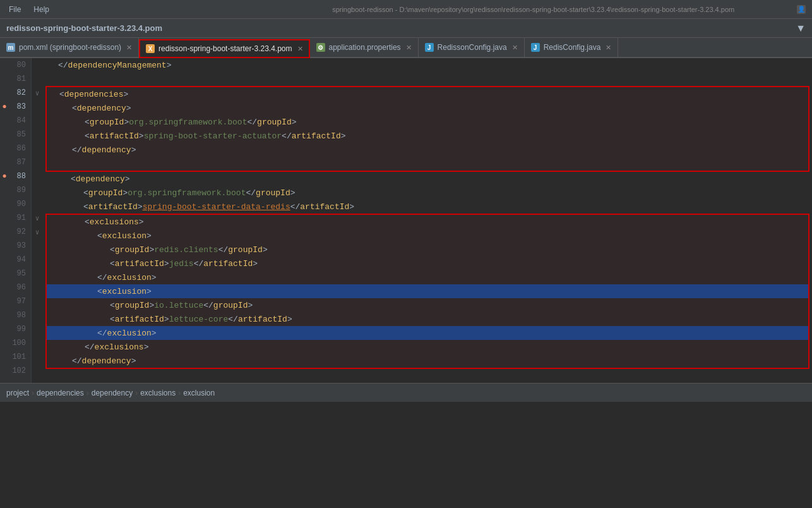 The width and height of the screenshot is (812, 508). I want to click on breadcrumb-sep-1: ›, so click(33, 393).